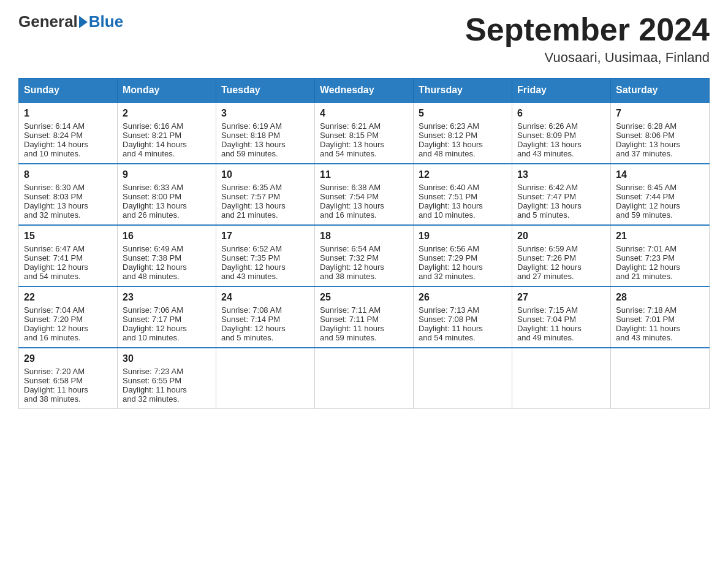 Image resolution: width=728 pixels, height=563 pixels. What do you see at coordinates (364, 194) in the screenshot?
I see `calendar-week-row: 8Sunrise: 6:30 AMSunset: 8:03 PMDaylight…` at bounding box center [364, 194].